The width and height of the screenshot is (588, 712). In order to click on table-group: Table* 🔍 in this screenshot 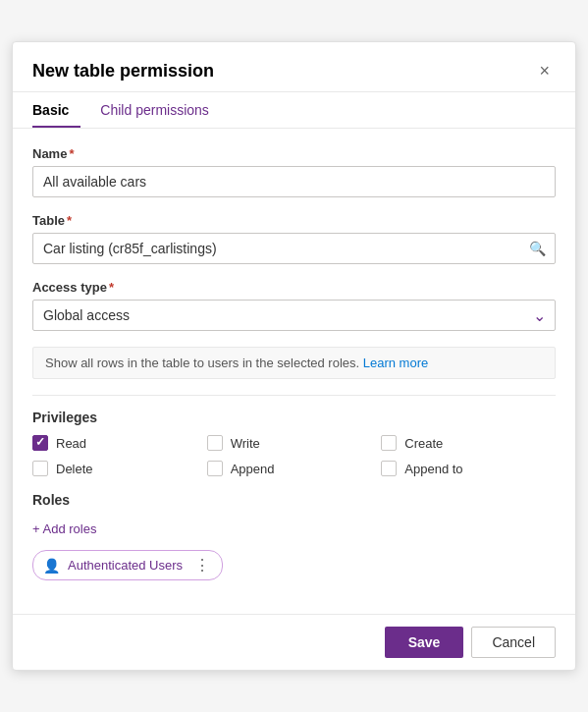, I will do `click(294, 239)`.